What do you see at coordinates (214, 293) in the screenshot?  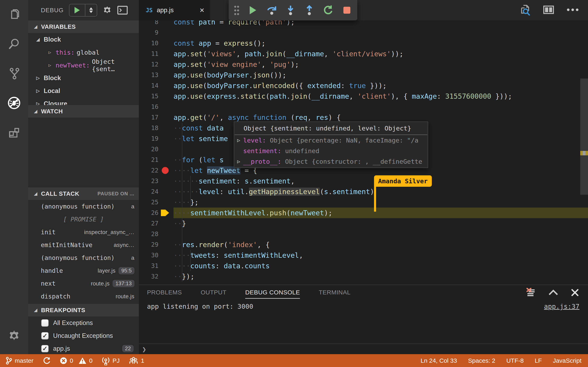 I see `panel-tab-output: OUTPUT` at bounding box center [214, 293].